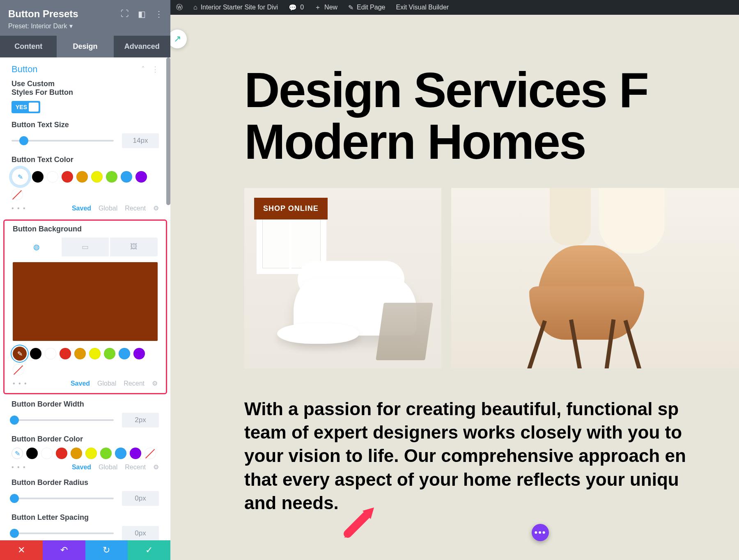 This screenshot has height=560, width=739. I want to click on tab-content: Content, so click(28, 47).